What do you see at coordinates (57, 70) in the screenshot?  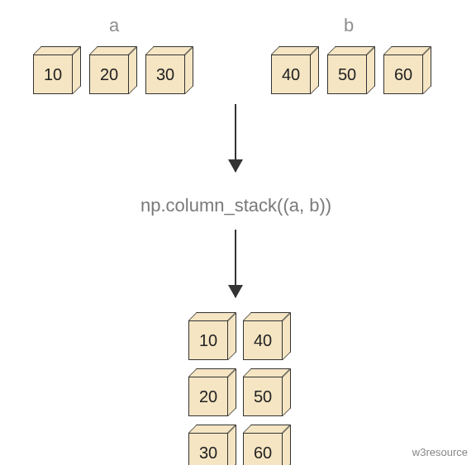 I see `cube-a-0: 10` at bounding box center [57, 70].